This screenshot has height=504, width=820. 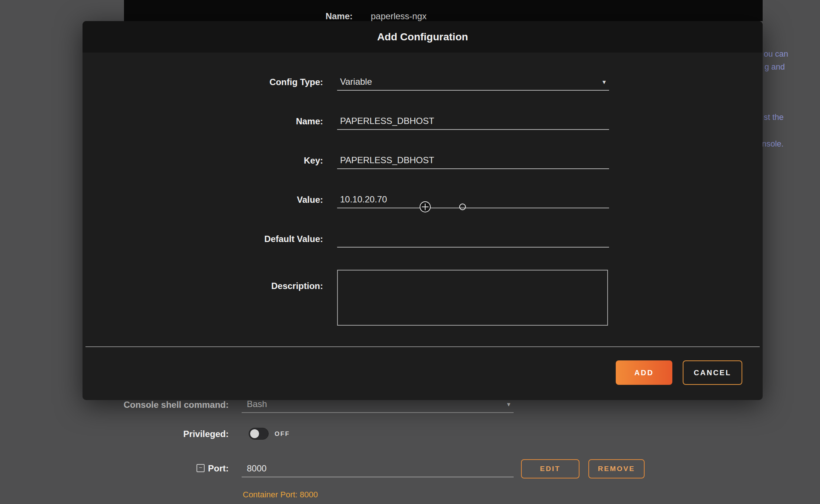 What do you see at coordinates (203, 121) in the screenshot?
I see `name-label: Name:` at bounding box center [203, 121].